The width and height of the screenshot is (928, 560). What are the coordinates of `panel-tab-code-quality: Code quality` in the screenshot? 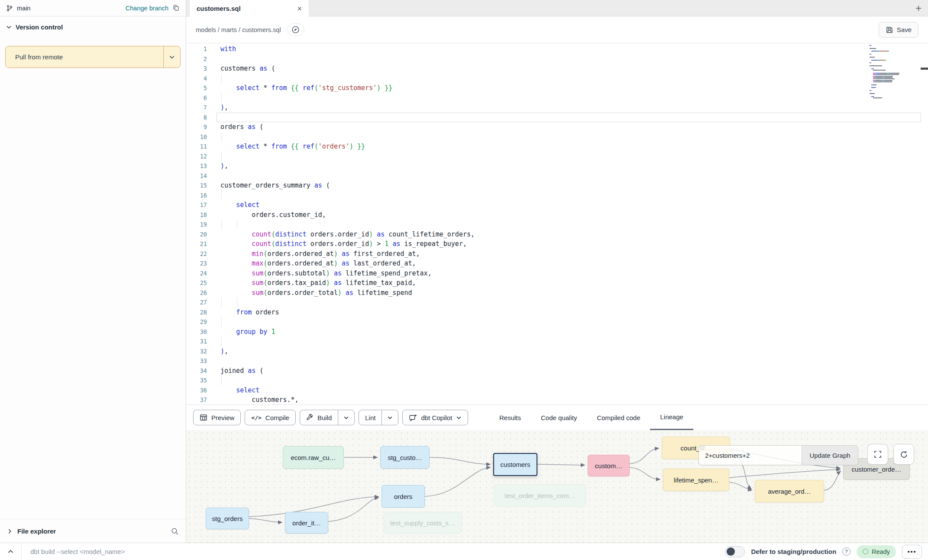 It's located at (559, 418).